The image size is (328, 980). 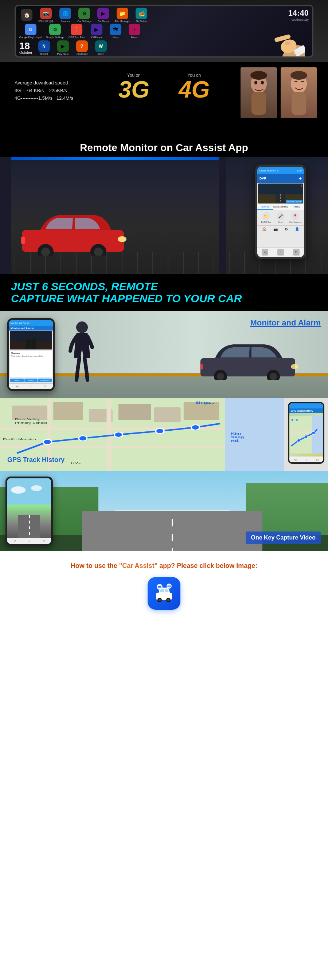 I want to click on six-seconds-line2: CAPTURE WHAT HAPPENED TO YOUR CAR, so click(x=164, y=298).